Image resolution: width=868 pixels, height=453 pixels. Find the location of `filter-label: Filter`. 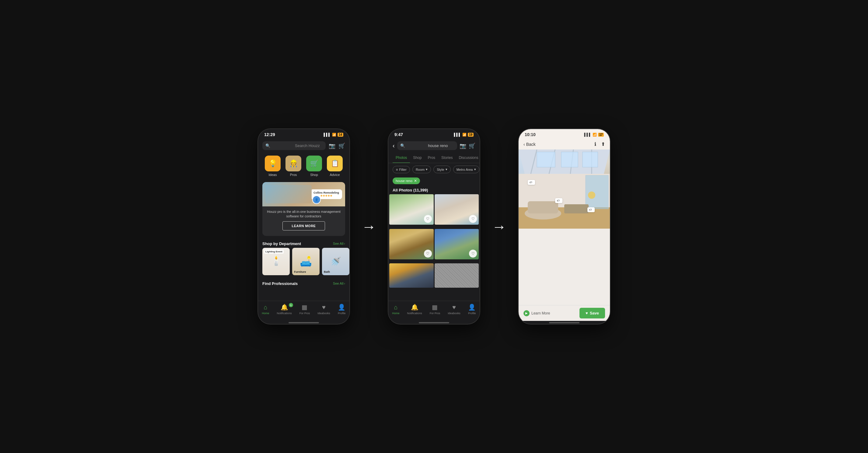

filter-label: Filter is located at coordinates (403, 170).